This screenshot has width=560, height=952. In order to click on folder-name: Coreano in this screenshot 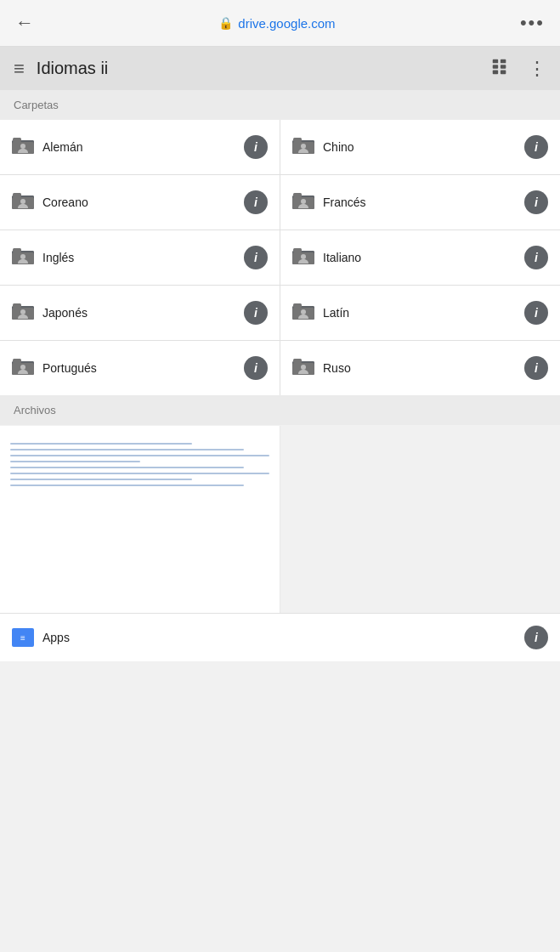, I will do `click(139, 202)`.